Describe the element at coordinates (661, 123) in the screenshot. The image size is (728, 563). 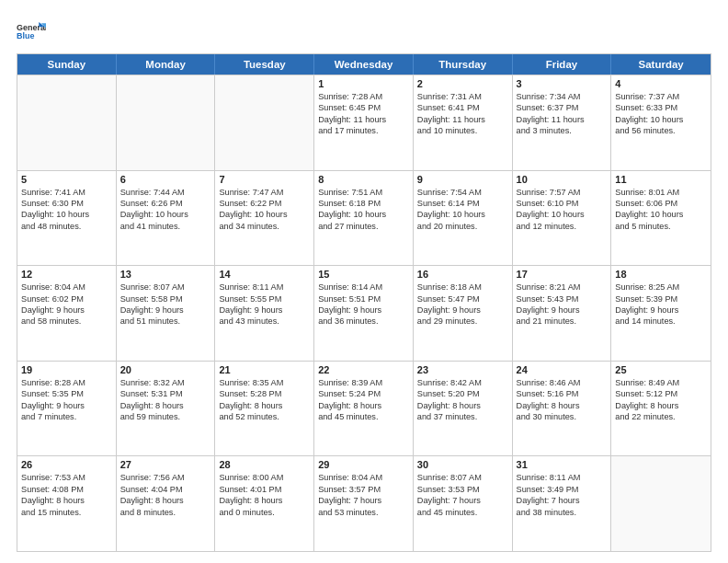
I see `cal-cell: 4Sunrise: 7:37 AMSunset: 6:33 PMDaylight…` at that location.